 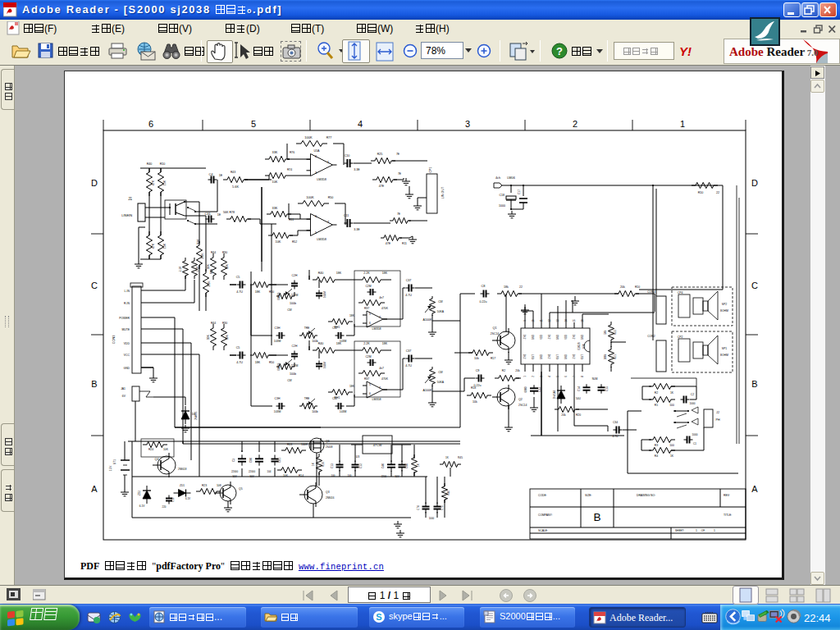 I want to click on svg-text: A, so click(x=755, y=489).